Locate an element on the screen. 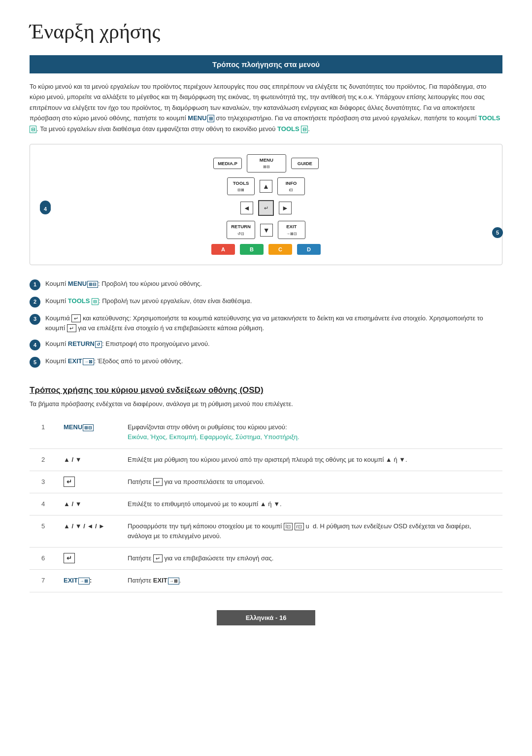  bullet-item-3: 3 Κουμπιά ↵ και κατεύθυνσης: Χρησιμοποιή… is located at coordinates (266, 323).